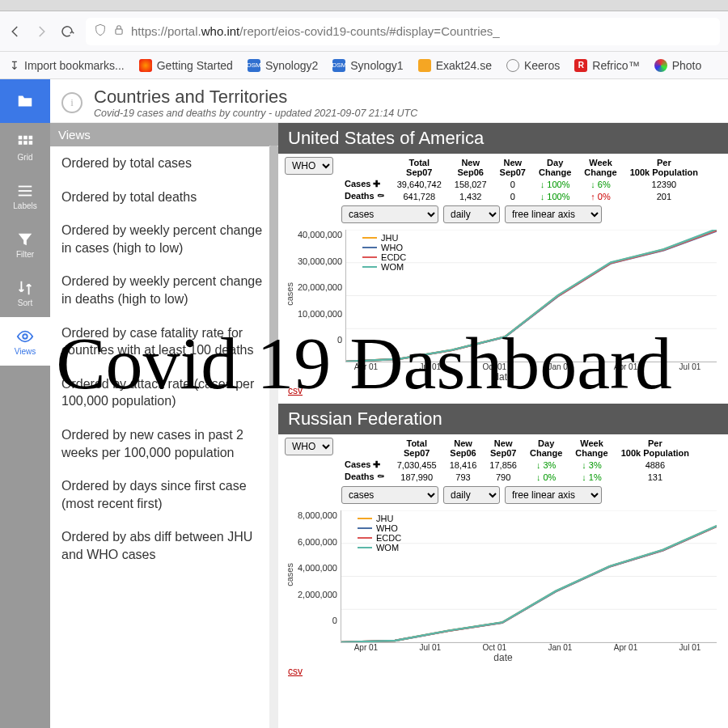  I want to click on bookmark-import: ↧Import bookmarks..., so click(67, 66).